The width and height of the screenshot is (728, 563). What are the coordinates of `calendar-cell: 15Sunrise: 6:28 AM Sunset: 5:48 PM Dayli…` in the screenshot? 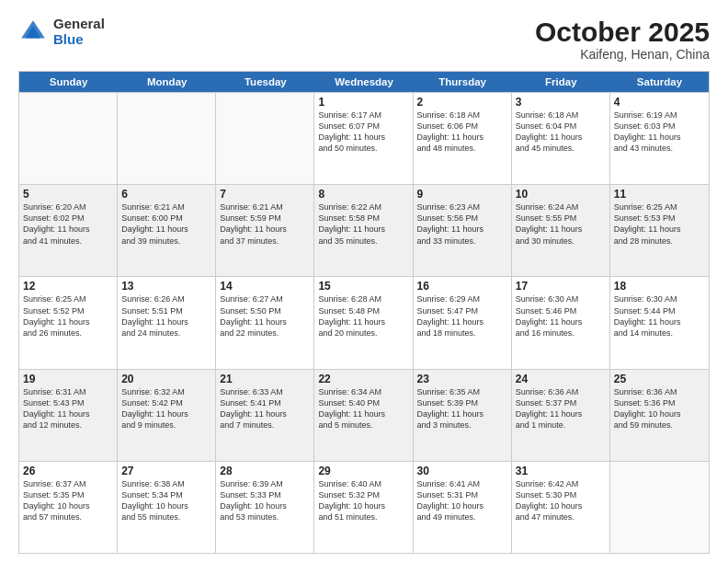 It's located at (364, 322).